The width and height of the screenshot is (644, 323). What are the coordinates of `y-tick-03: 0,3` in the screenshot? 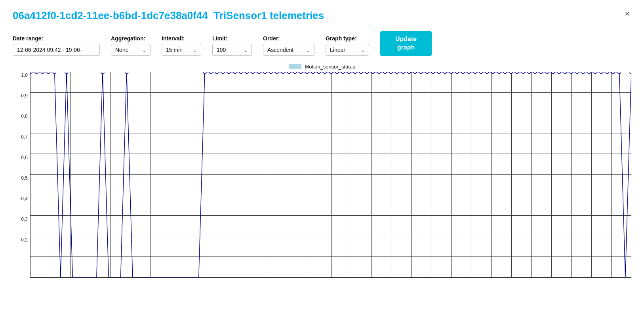 It's located at (25, 219).